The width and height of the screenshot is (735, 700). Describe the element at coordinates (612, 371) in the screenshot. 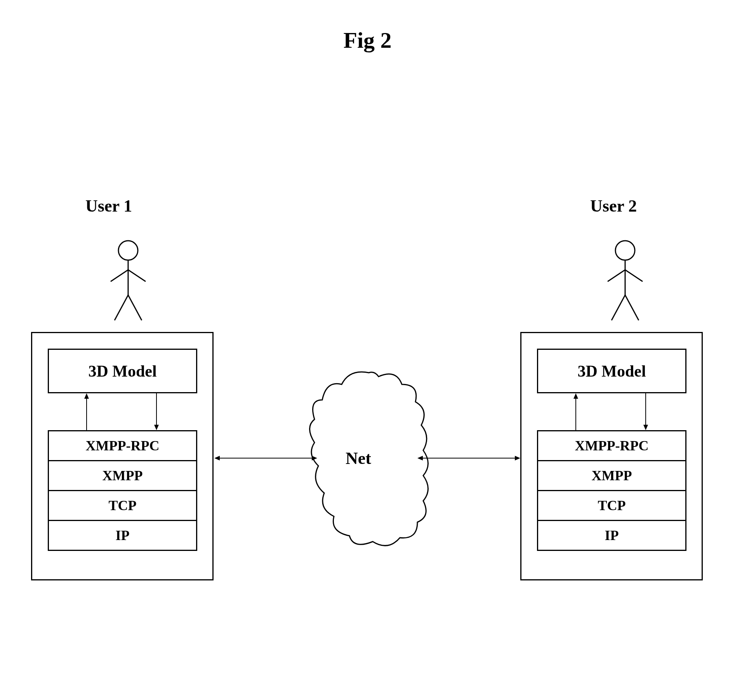

I see `user2-3d-model-box: 3D Model` at that location.